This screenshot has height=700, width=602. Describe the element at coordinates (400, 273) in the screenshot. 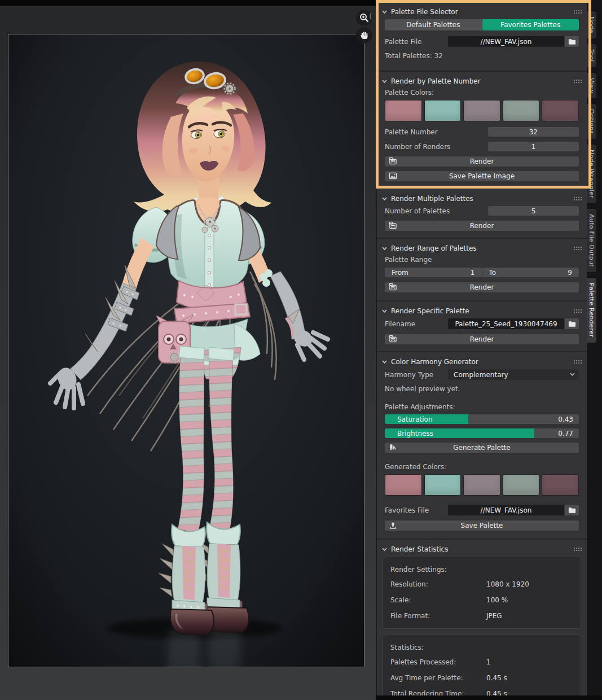

I see `from-label: From` at that location.